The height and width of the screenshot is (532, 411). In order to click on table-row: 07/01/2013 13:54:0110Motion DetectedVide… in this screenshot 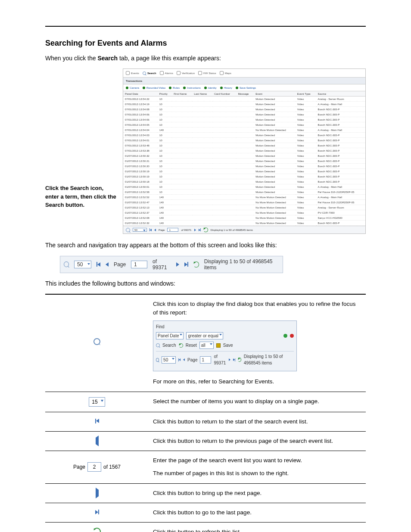, I will do `click(244, 140)`.